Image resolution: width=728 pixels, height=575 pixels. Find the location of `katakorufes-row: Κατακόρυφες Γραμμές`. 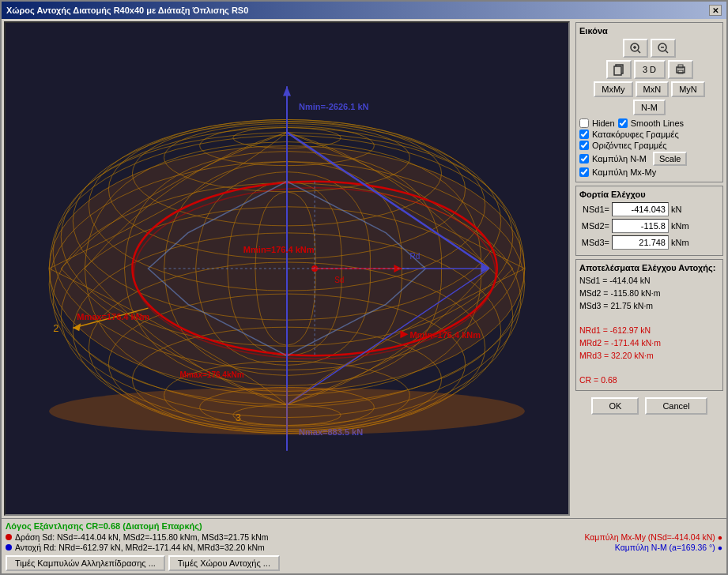

katakorufes-row: Κατακόρυφες Γραμμές is located at coordinates (650, 134).